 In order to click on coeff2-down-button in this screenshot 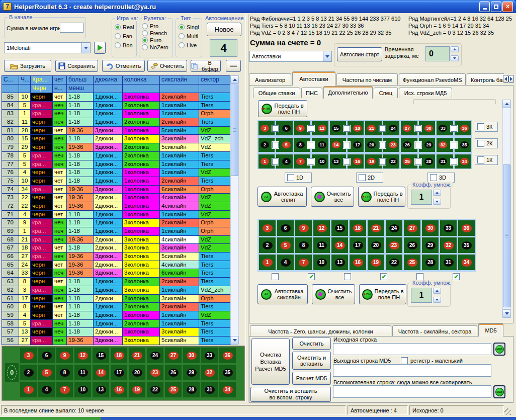, I will do `click(437, 300)`.